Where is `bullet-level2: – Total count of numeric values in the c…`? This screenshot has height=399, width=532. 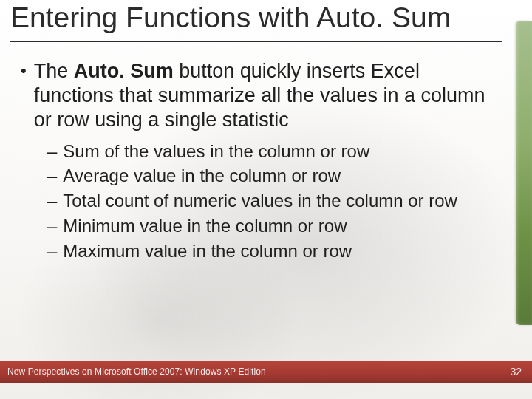 bullet-level2: – Total count of numeric values in the c… is located at coordinates (273, 201).